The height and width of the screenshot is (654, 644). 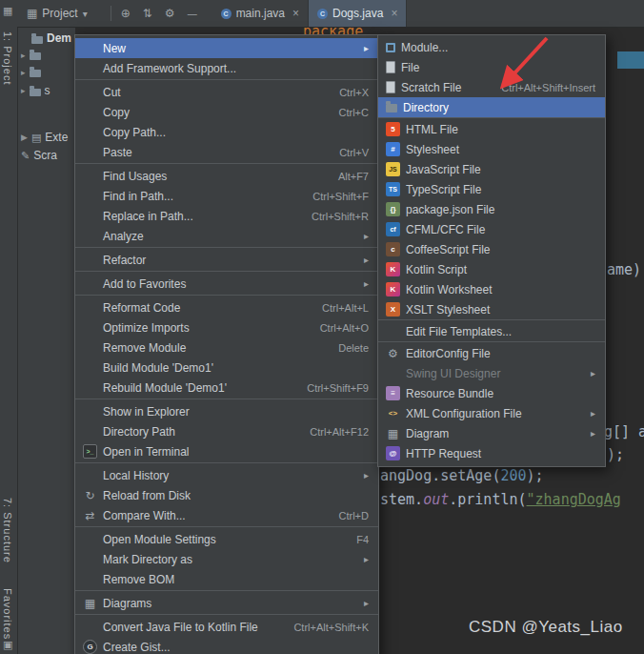 I want to click on menu-item-copy: CopyCtrl+C, so click(x=227, y=112).